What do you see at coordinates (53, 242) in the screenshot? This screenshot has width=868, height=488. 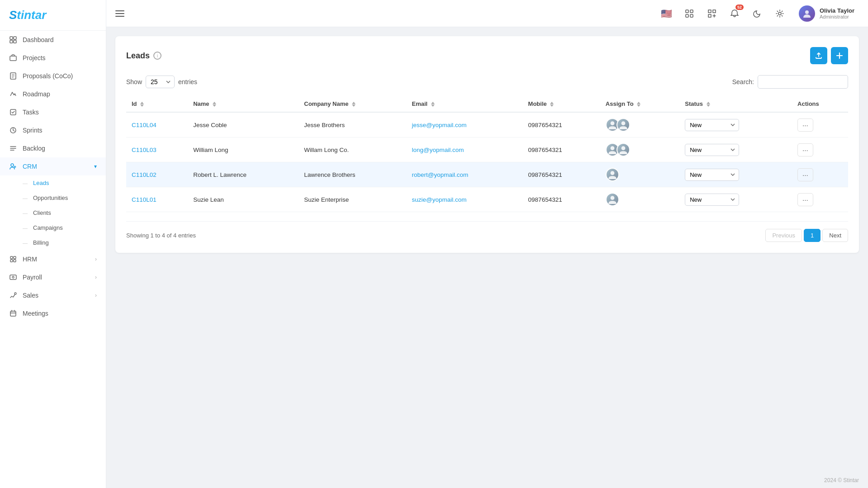 I see `sidebar-item-billing: Billing` at bounding box center [53, 242].